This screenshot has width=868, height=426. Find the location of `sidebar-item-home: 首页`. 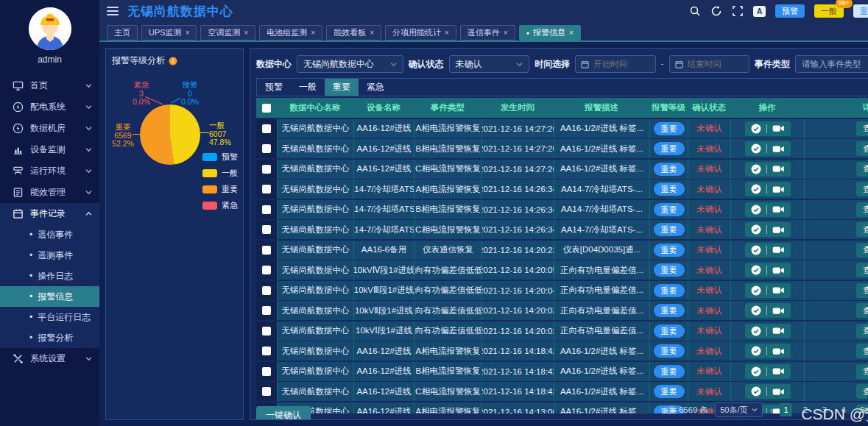

sidebar-item-home: 首页 is located at coordinates (50, 85).